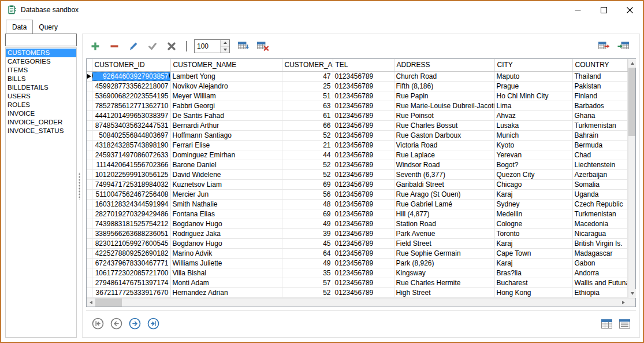 The width and height of the screenshot is (644, 343). Describe the element at coordinates (131, 116) in the screenshot. I see `grid-cell: 4441201499653038397` at that location.